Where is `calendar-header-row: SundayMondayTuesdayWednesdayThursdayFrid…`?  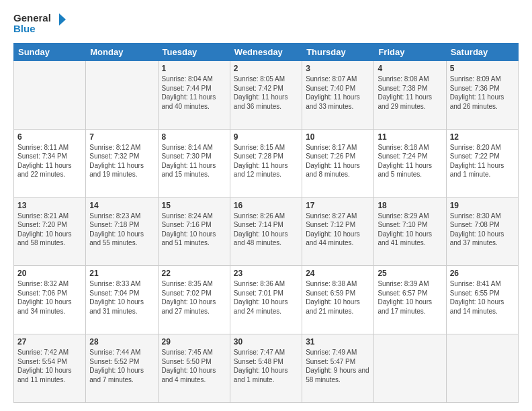 calendar-header-row: SundayMondayTuesdayWednesdayThursdayFrid… is located at coordinates (266, 52).